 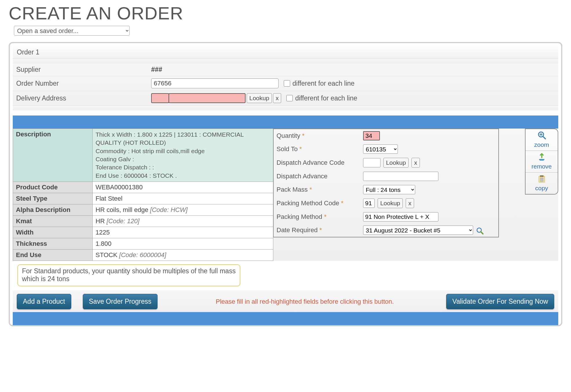 I want to click on remove-icon, so click(x=542, y=157).